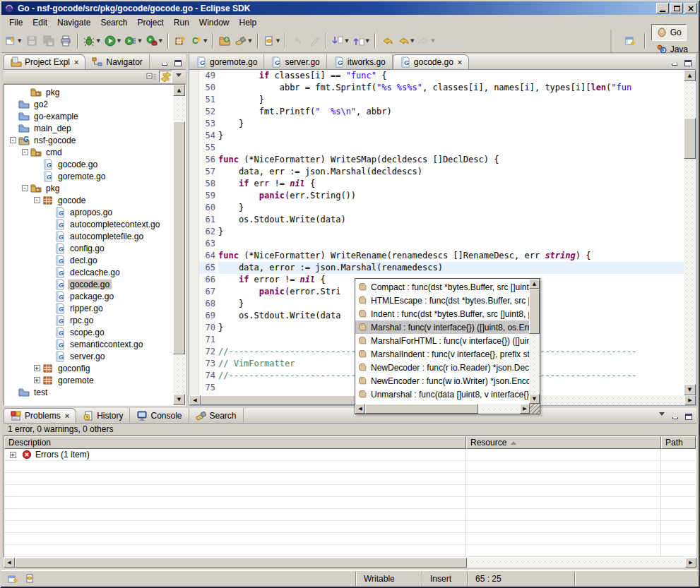 Image resolution: width=700 pixels, height=588 pixels. Describe the element at coordinates (89, 116) in the screenshot. I see `tree-item-go-example: go-example` at that location.